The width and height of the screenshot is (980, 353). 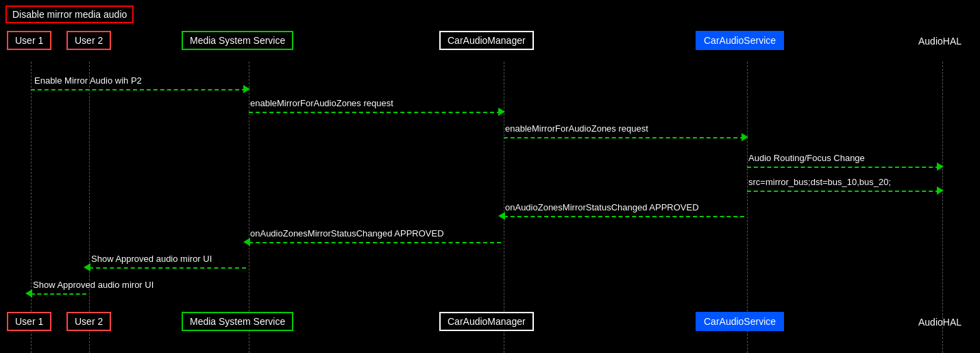 I want to click on actor-user2-top: User 2, so click(x=89, y=40).